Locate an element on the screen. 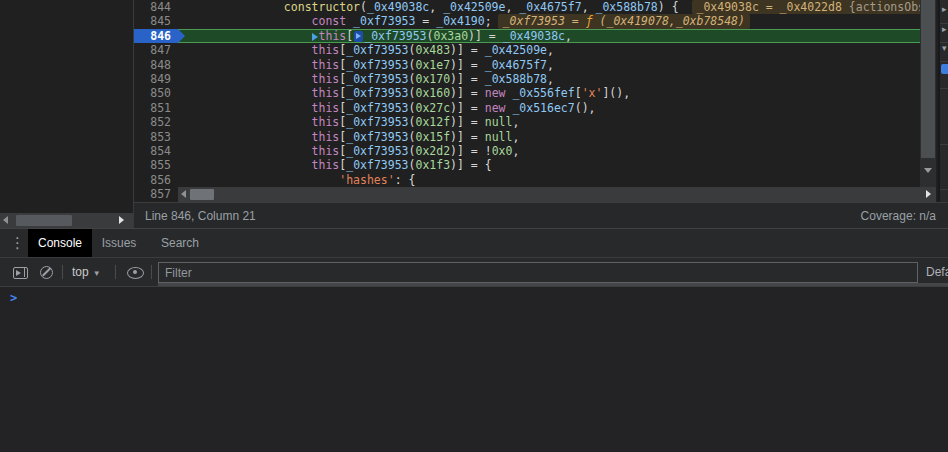 The image size is (948, 452). default-levels-dropdown: Defa is located at coordinates (937, 272).